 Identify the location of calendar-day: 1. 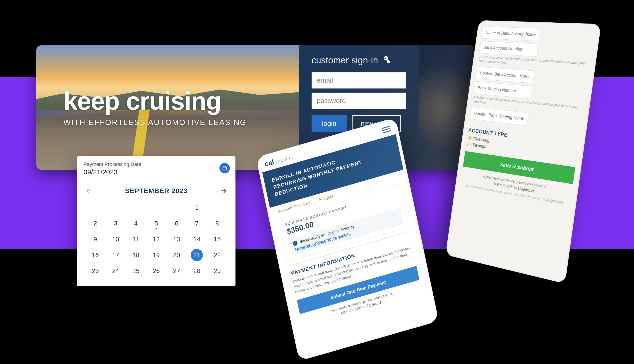
(197, 208).